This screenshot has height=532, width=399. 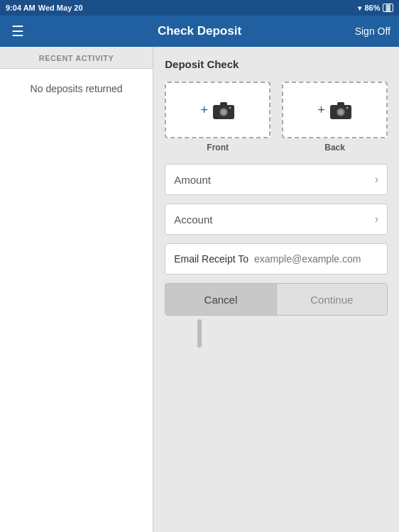 What do you see at coordinates (376, 179) in the screenshot?
I see `amount-chevron-icon: ›` at bounding box center [376, 179].